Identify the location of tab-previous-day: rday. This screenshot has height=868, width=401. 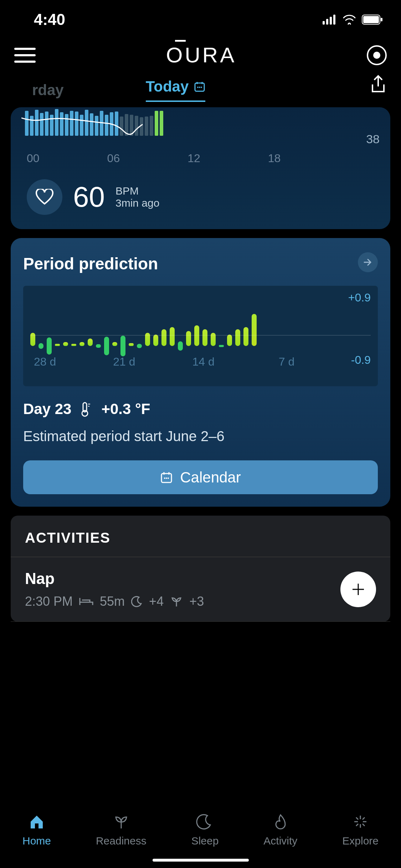
(48, 90).